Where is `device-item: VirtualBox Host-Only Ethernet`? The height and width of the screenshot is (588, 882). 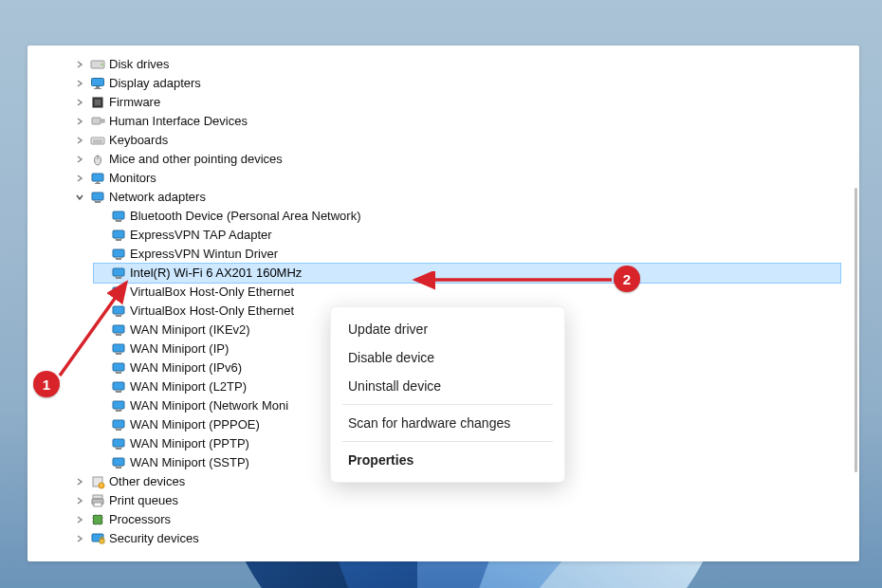 device-item: VirtualBox Host-Only Ethernet is located at coordinates (467, 292).